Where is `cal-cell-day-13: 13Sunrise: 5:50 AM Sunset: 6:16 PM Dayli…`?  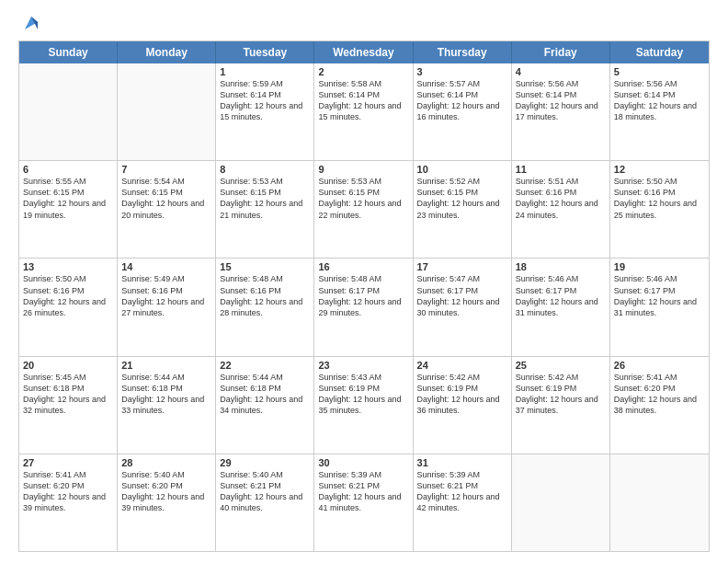
cal-cell-day-13: 13Sunrise: 5:50 AM Sunset: 6:16 PM Dayli… is located at coordinates (68, 307).